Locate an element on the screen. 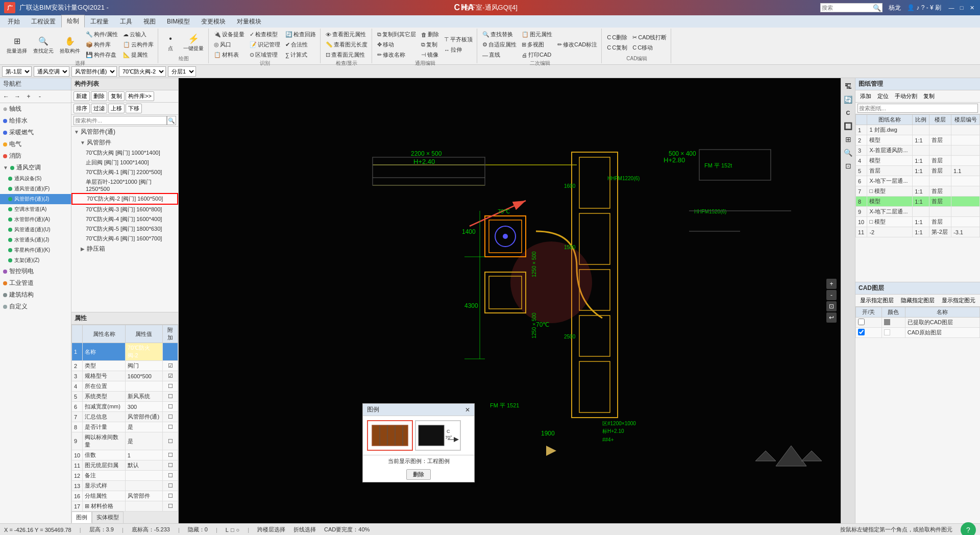 The width and height of the screenshot is (980, 535). props-cell-check-10: ☐ is located at coordinates (170, 455).